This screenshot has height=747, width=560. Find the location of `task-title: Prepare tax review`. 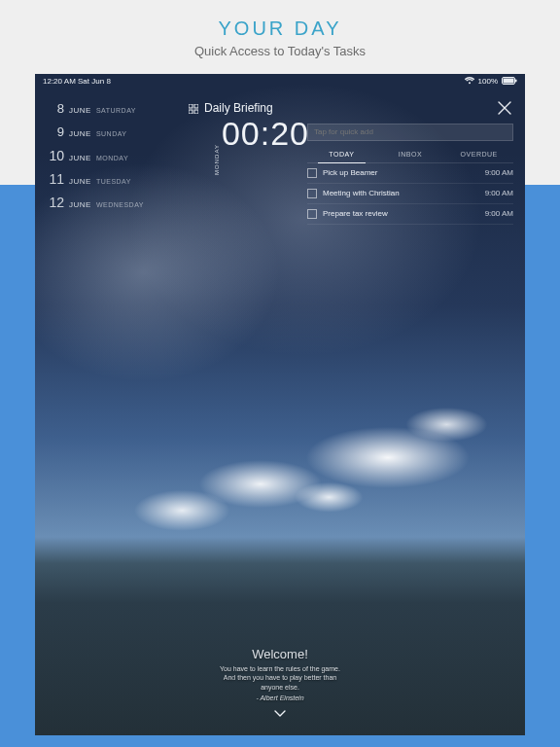

task-title: Prepare tax review is located at coordinates (401, 214).